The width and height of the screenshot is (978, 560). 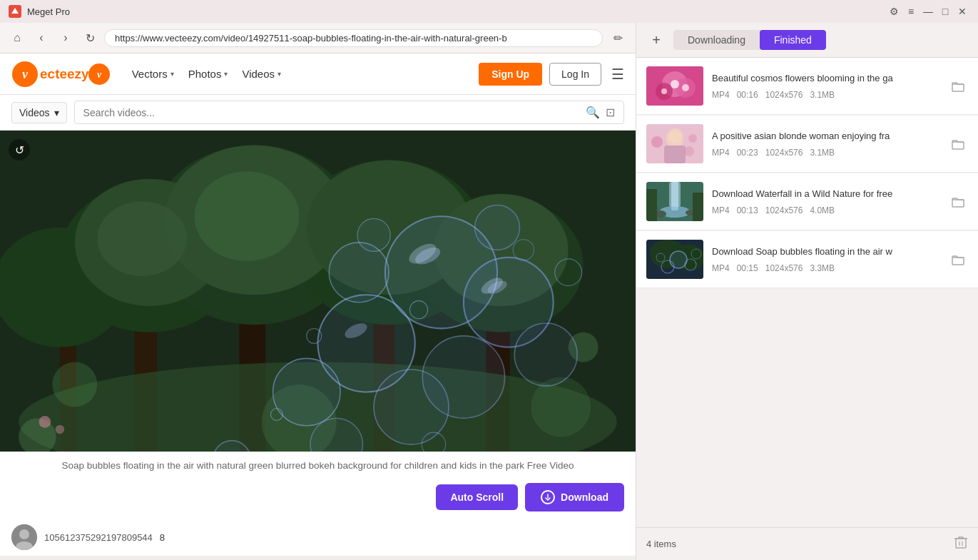 What do you see at coordinates (548, 497) in the screenshot?
I see `download-icon` at bounding box center [548, 497].